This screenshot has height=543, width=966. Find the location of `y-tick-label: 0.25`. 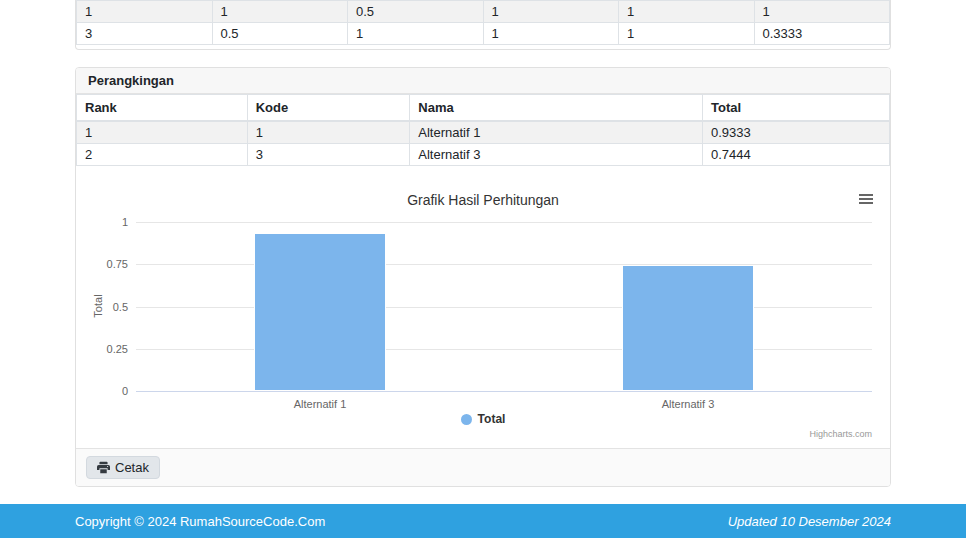

y-tick-label: 0.25 is located at coordinates (107, 349).